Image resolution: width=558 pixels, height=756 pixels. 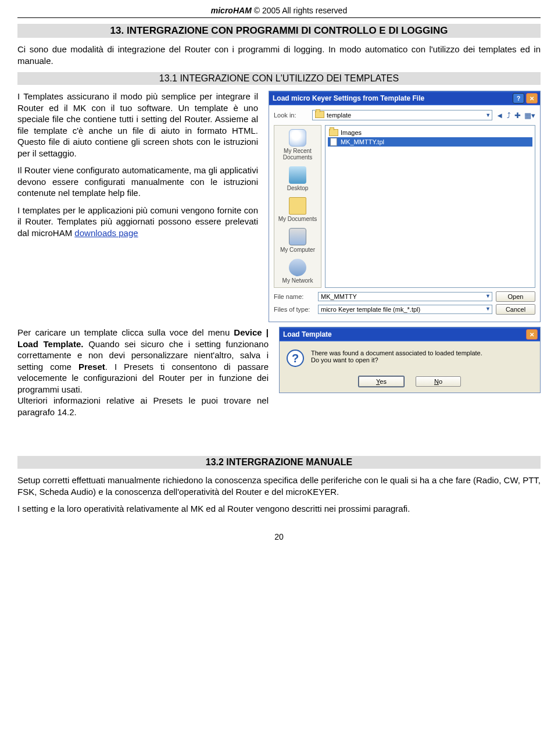 What do you see at coordinates (381, 381) in the screenshot?
I see `yes-button: Yes` at bounding box center [381, 381].